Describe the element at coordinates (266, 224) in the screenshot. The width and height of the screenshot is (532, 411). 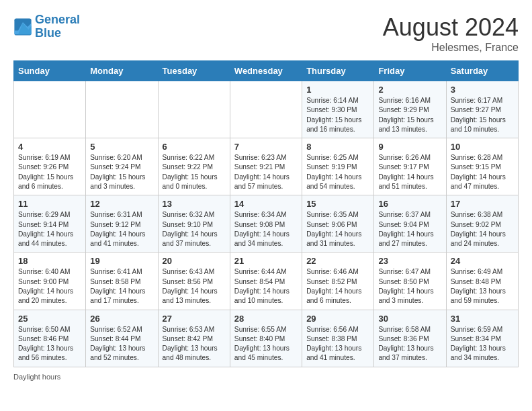
I see `calendar-cell: 14Sunrise: 6:34 AM Sunset: 9:08 PM Dayli…` at that location.